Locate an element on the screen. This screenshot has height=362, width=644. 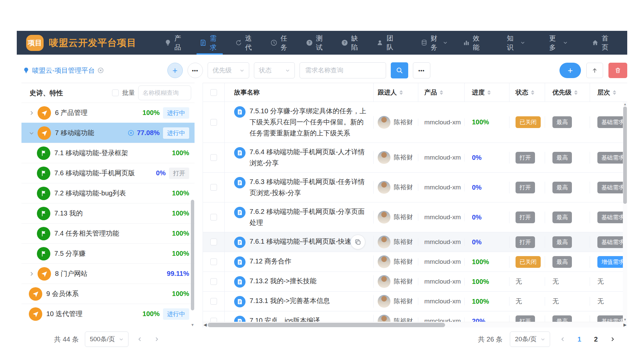
tree-item: 7.4 任务相关管理功能100% is located at coordinates (108, 233).